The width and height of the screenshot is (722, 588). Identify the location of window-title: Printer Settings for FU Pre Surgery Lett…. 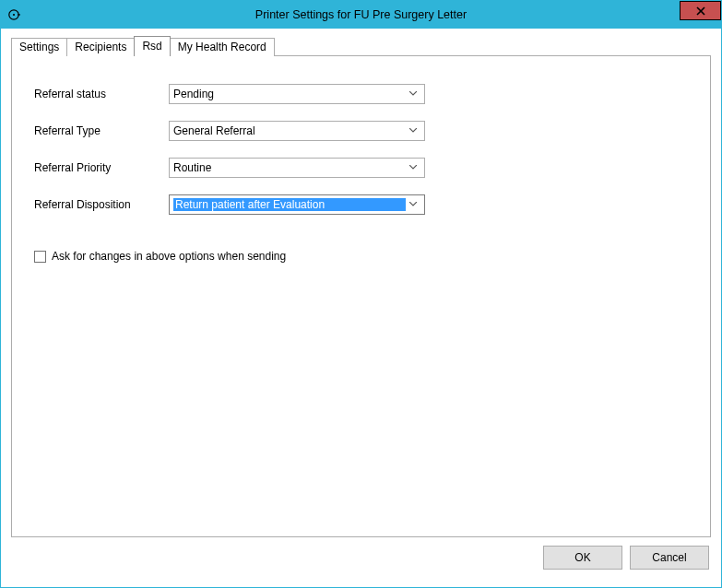
(361, 15).